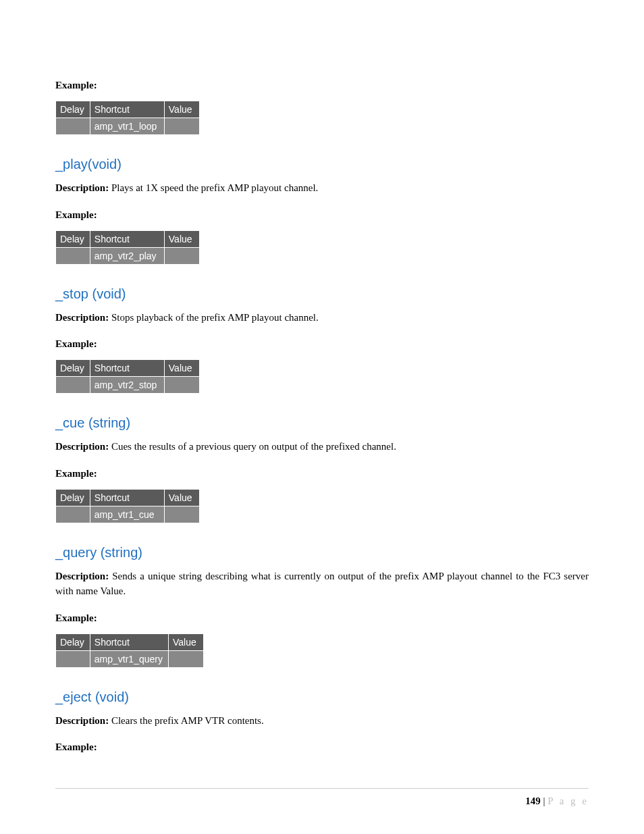  What do you see at coordinates (127, 385) in the screenshot?
I see `cell-shortcut: amp_vtr2_stop` at bounding box center [127, 385].